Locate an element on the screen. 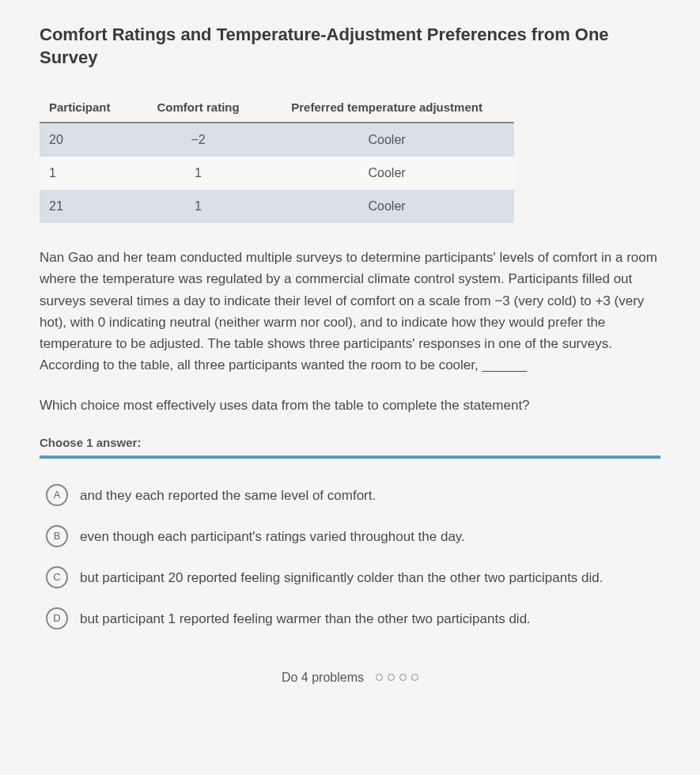  choice-marker-c: C is located at coordinates (57, 577).